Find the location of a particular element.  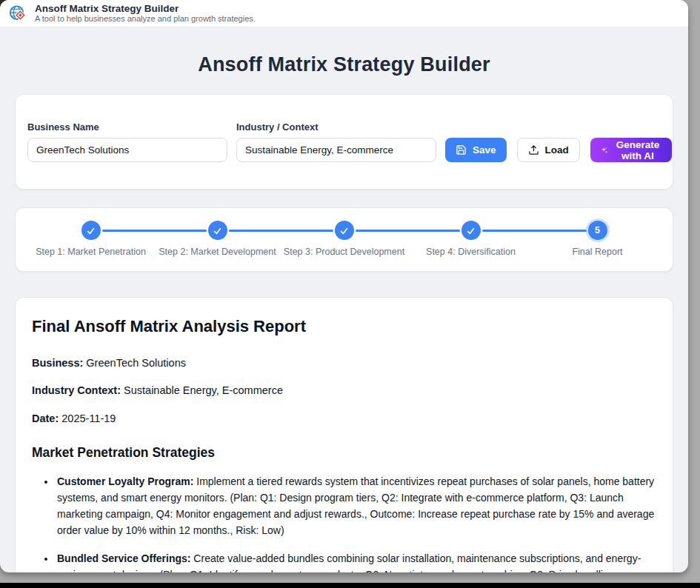

step-5-label: Final Report is located at coordinates (597, 252).